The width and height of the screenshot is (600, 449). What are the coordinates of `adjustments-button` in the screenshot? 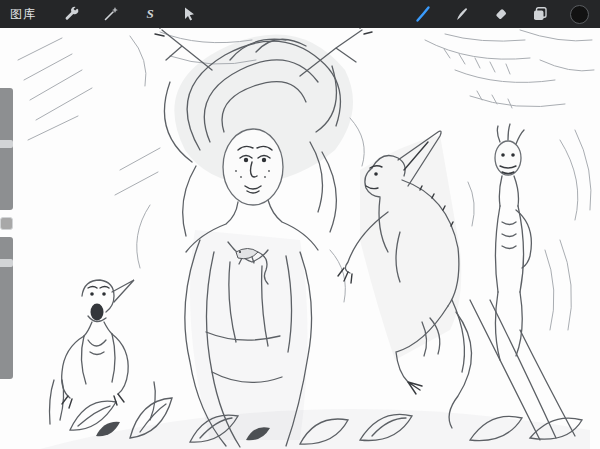 It's located at (111, 14).